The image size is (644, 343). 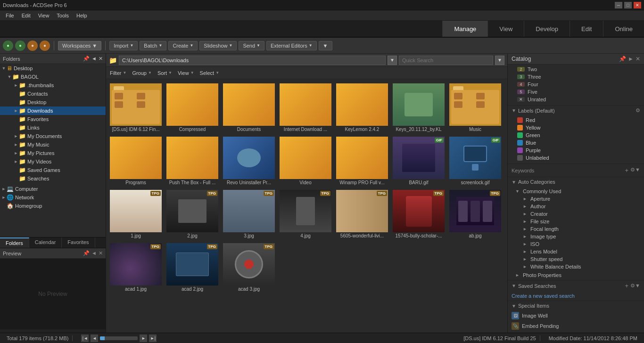 I want to click on tree-item-mydocuments: ► 📁 My Documents, so click(x=53, y=136).